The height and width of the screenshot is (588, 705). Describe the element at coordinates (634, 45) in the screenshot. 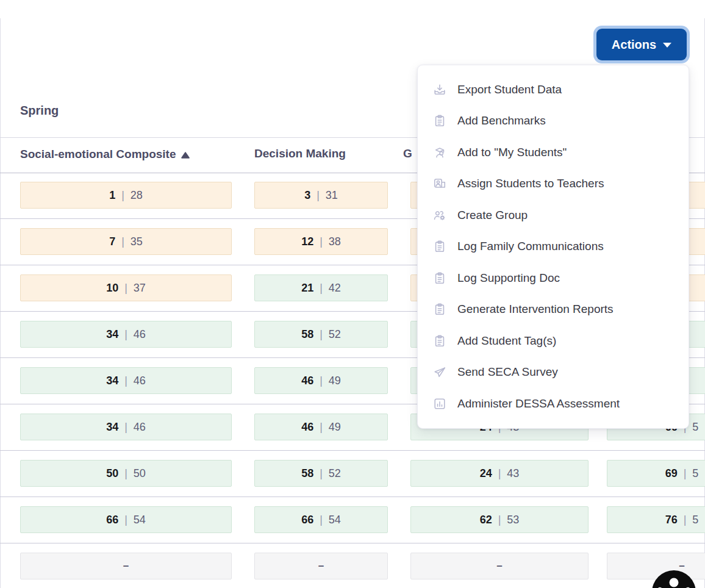

I see `actions-button-label: Actions` at that location.